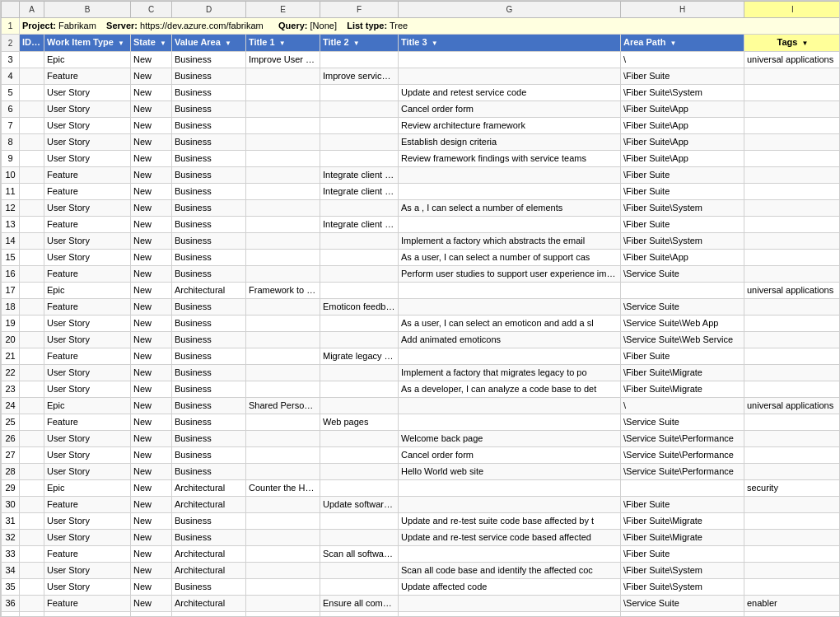 This screenshot has height=617, width=840. What do you see at coordinates (510, 587) in the screenshot?
I see `cell-title3: Update affected code` at bounding box center [510, 587].